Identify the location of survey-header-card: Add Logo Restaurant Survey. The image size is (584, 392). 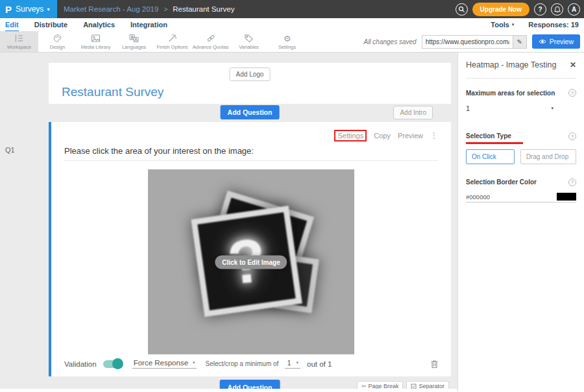
(250, 83).